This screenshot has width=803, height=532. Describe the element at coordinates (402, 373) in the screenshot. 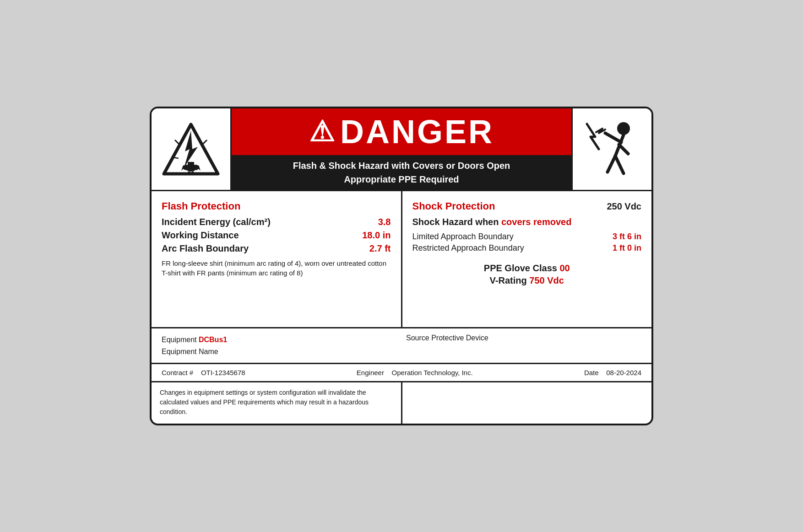

I see `contract-row: Contract # OTI-12345678 Engineer Operati…` at that location.